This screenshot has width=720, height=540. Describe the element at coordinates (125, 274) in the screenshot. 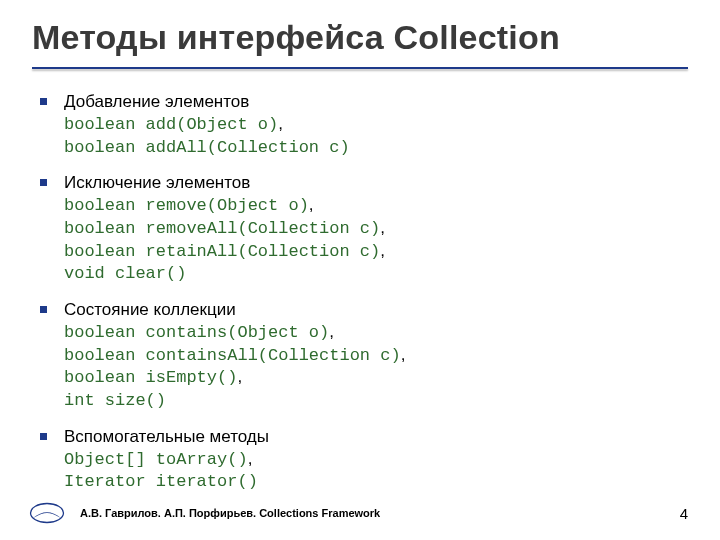

I see `code-line: void clear()` at that location.